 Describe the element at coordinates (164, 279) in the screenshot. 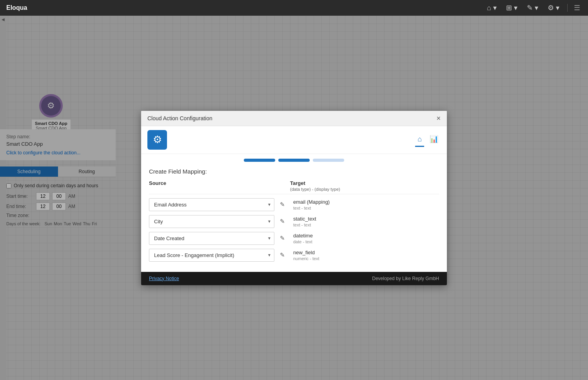

I see `privacy-notice-link: Privacy Notice` at that location.